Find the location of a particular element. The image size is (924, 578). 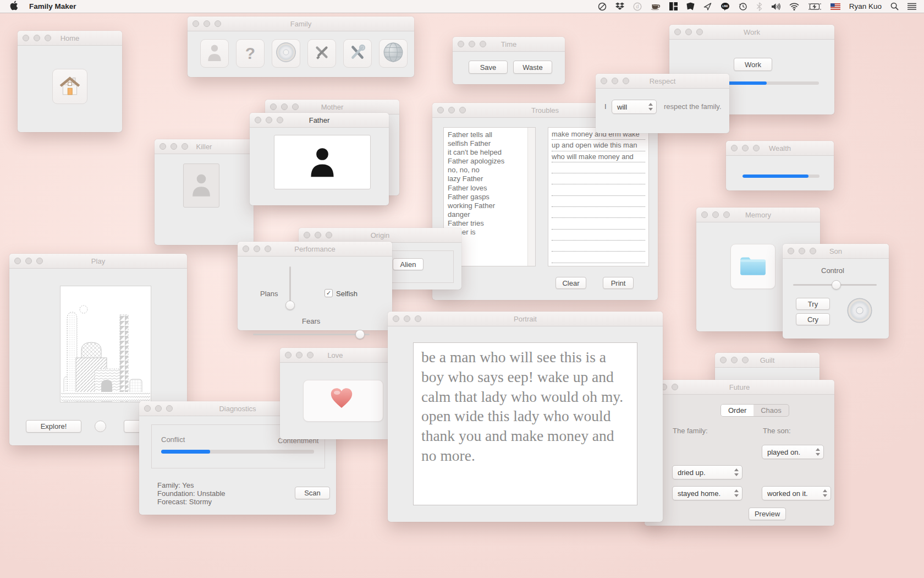

waste-button: Waste is located at coordinates (532, 67).